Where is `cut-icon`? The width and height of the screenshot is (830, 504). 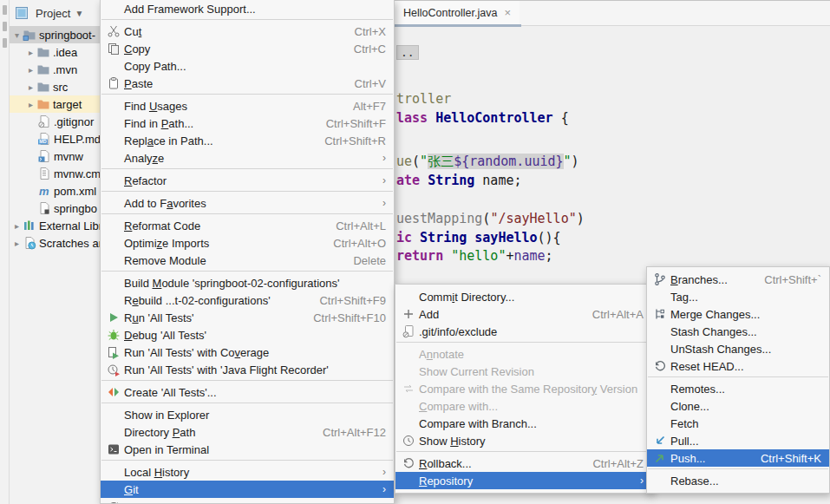
cut-icon is located at coordinates (113, 31).